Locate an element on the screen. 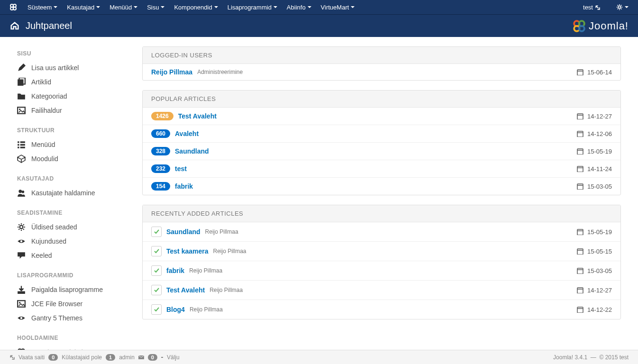  sidebar-item-label: Üldised seaded is located at coordinates (54, 227).